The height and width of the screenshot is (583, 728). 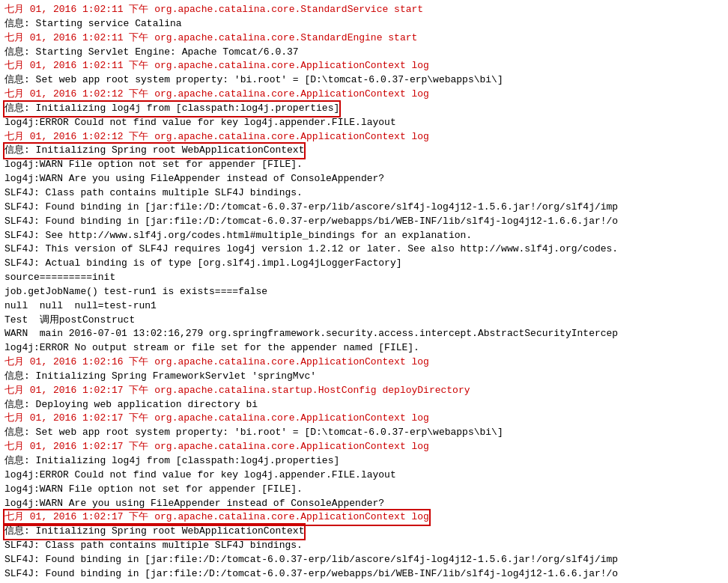 What do you see at coordinates (217, 518) in the screenshot?
I see `highlighted-log-line: 七月 01, 2016 1:02:17 下午 org.apache.catali…` at bounding box center [217, 518].